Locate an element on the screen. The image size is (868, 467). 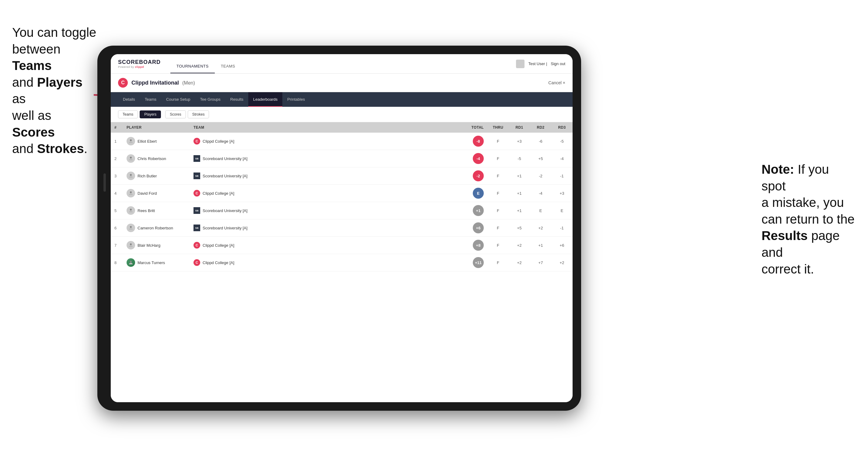
cell-rd2: +7 is located at coordinates (540, 263).